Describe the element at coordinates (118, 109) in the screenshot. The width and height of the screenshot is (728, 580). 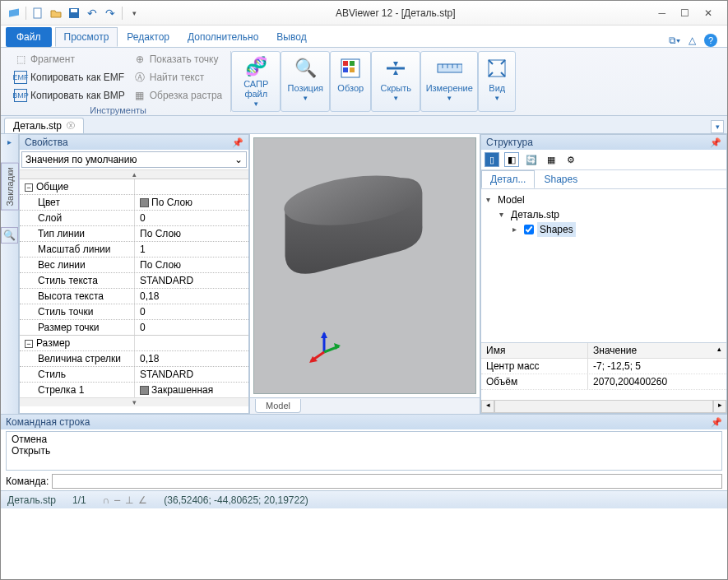
I see `group-caption-tools: Инструменты` at that location.